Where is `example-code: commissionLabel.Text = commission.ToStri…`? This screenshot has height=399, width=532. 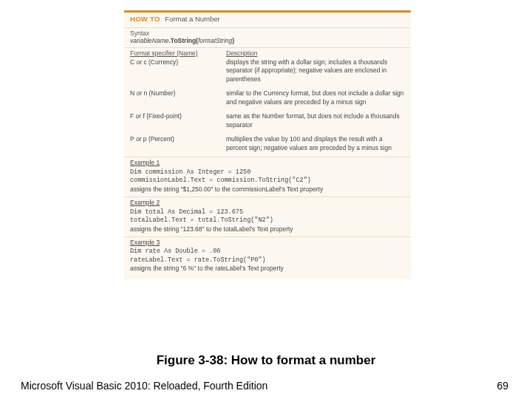
example-code: commissionLabel.Text = commission.ToStri… is located at coordinates (267, 180).